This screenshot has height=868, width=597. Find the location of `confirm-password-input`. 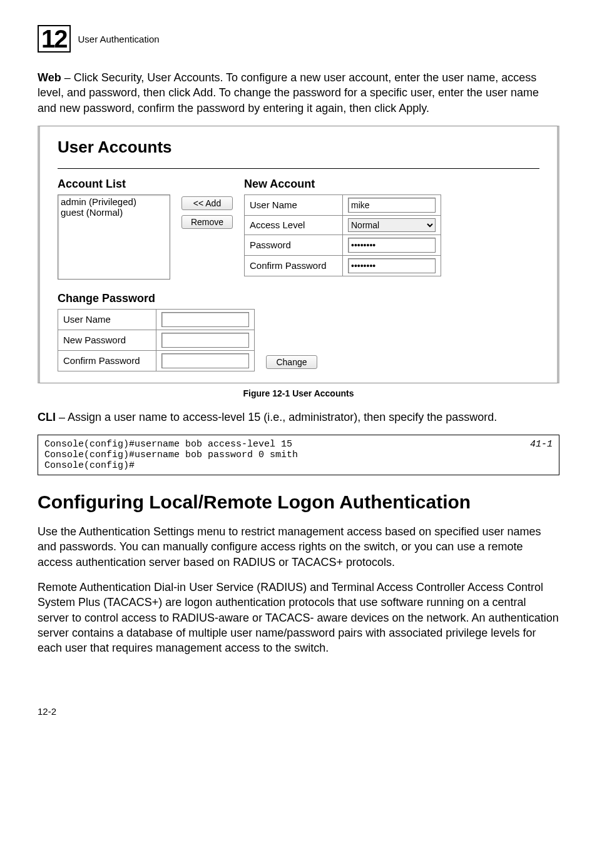

confirm-password-input is located at coordinates (392, 266).